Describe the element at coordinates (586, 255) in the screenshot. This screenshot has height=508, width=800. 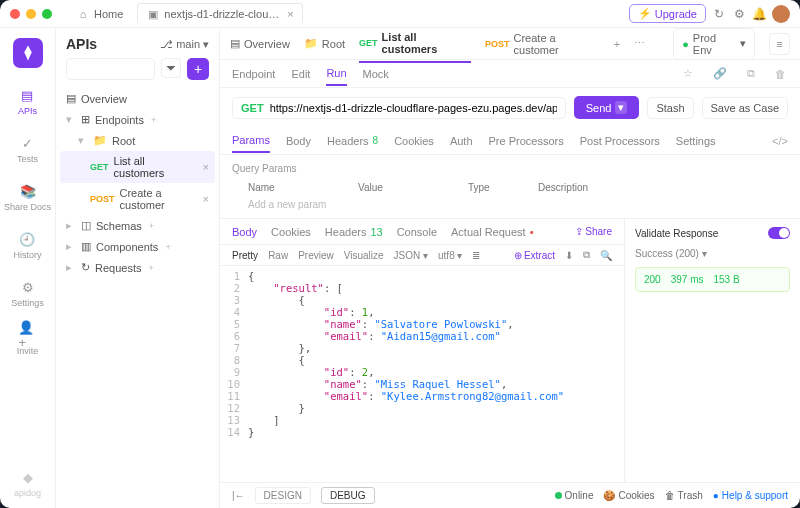
I see `copy-response-icon: ⧉` at that location.